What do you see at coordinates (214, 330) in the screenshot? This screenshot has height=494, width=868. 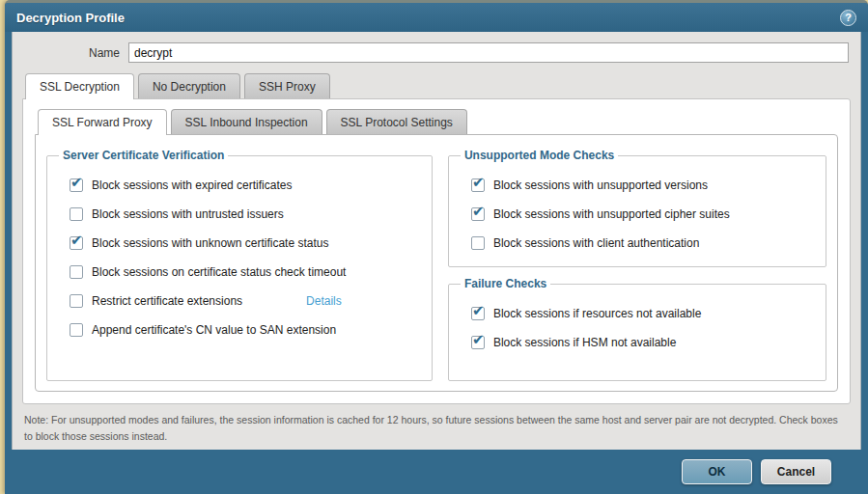 I see `checkbox-label: Append certificate's CN value to SAN ext…` at bounding box center [214, 330].